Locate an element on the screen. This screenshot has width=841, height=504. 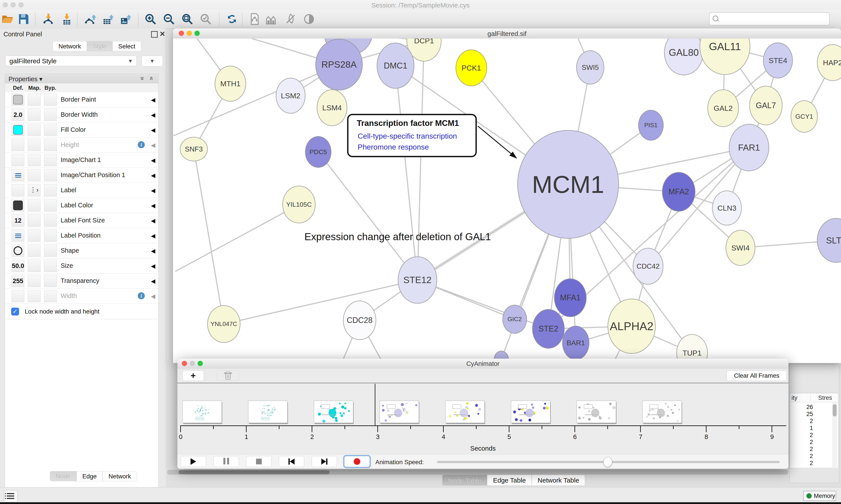
network-node-cdc28: CDC28 is located at coordinates (360, 320).